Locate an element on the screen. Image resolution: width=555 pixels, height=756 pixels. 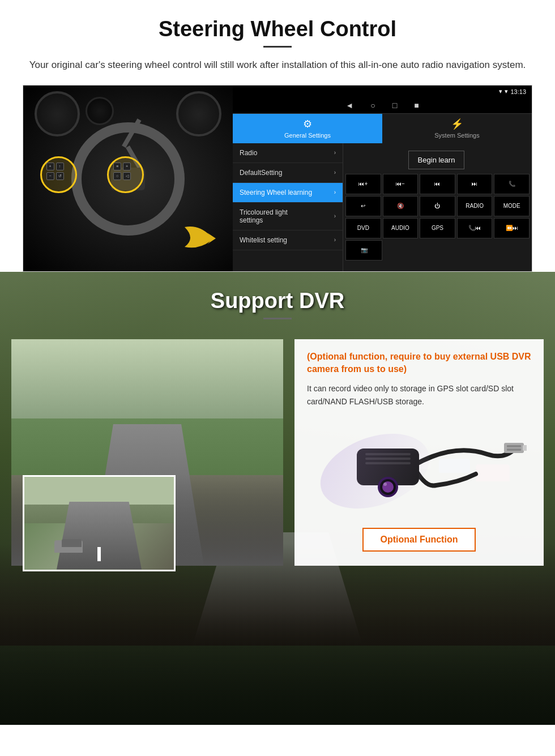
menu-item-radio: Radio › is located at coordinates (288, 153).